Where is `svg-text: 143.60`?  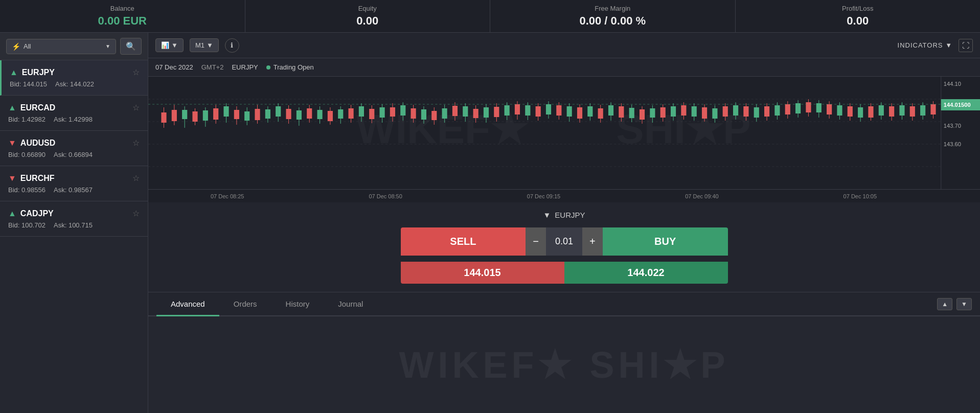
svg-text: 143.60 is located at coordinates (952, 144).